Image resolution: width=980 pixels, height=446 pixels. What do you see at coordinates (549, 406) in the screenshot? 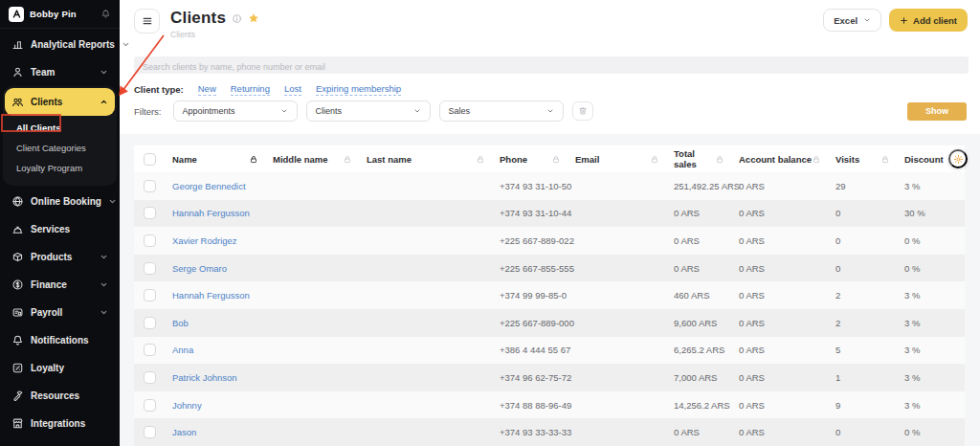
I see `table-row: Johnny+374 88 88-96-4914,256.2 ARS0 ARS9…` at bounding box center [549, 406].